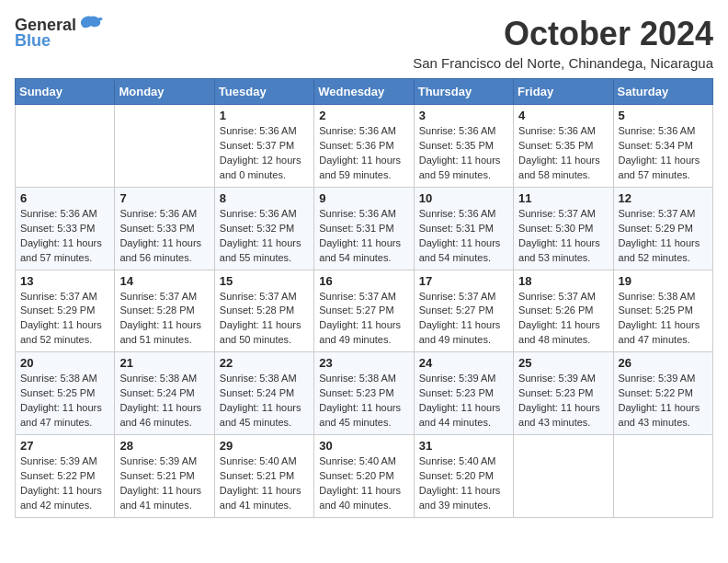  Describe the element at coordinates (364, 394) in the screenshot. I see `calendar-cell: 23Sunrise: 5:38 AM Sunset: 5:23 PM Dayli…` at that location.